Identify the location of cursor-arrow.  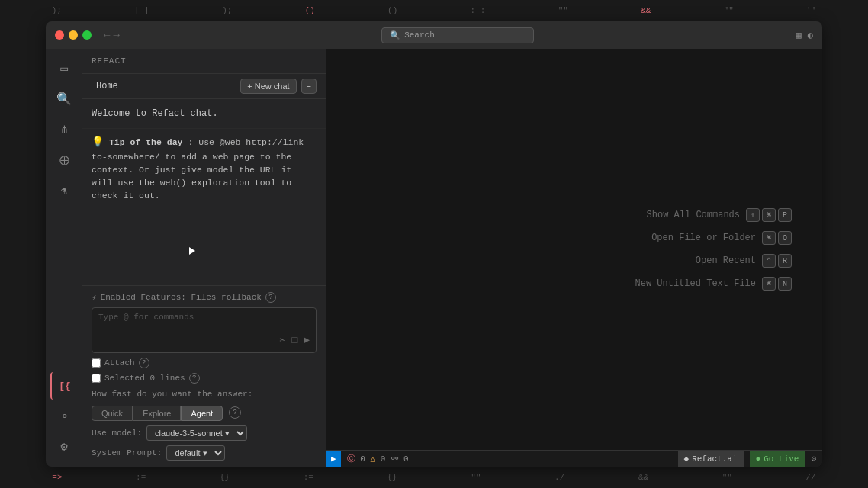
(192, 251).